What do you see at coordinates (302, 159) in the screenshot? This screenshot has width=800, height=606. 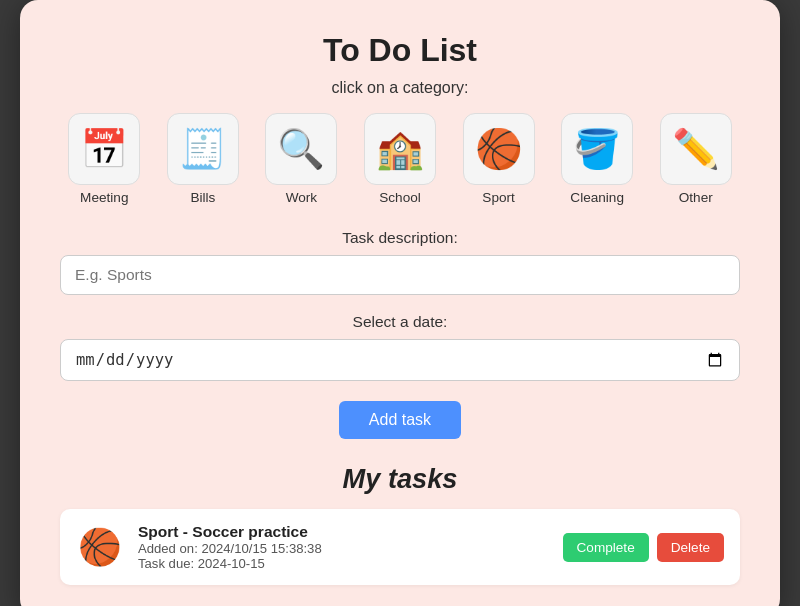 I see `category-item-work: 🔍 Work` at bounding box center [302, 159].